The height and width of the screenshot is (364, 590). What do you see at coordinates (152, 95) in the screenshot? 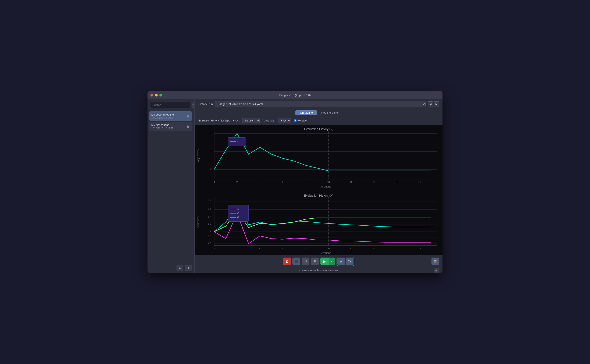
I see `close-button` at bounding box center [152, 95].